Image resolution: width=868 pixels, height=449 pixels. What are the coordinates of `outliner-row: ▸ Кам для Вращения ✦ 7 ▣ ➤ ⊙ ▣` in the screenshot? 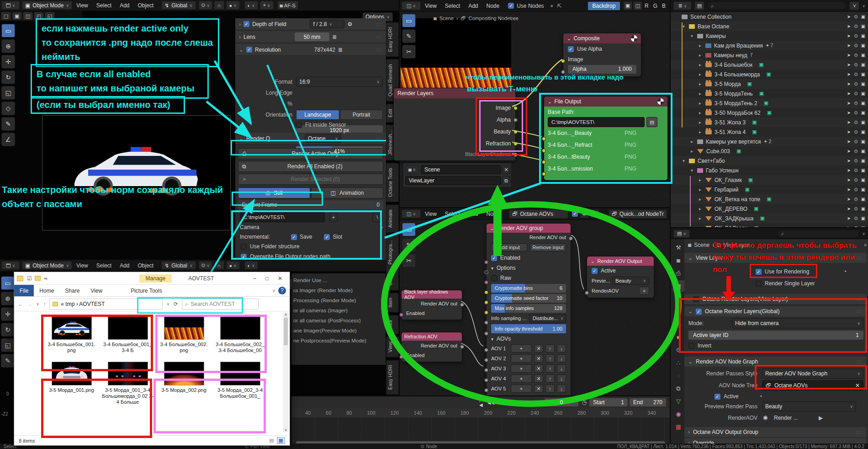 It's located at (769, 46).